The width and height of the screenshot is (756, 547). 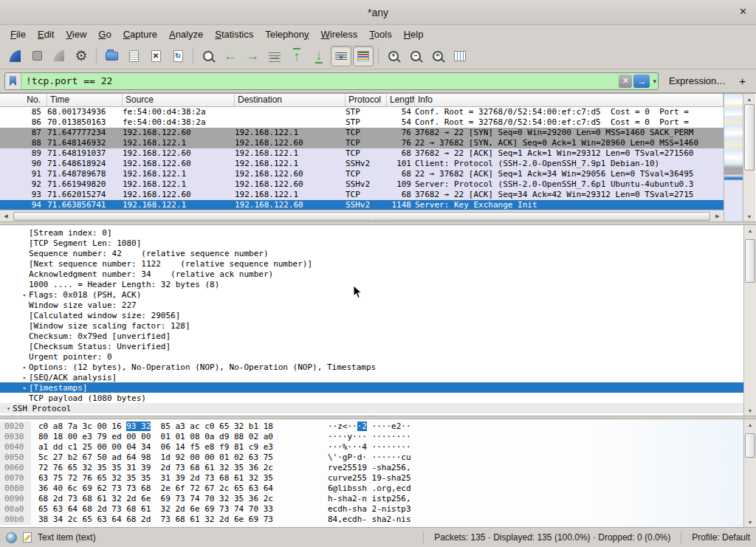 I want to click on resize-columns-button, so click(x=460, y=56).